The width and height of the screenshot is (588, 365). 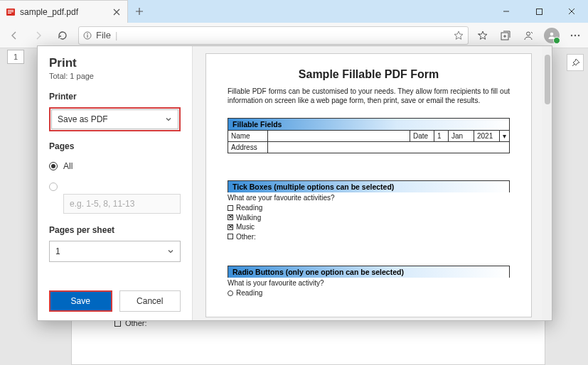 I want to click on toolbar-right-icons, so click(x=529, y=36).